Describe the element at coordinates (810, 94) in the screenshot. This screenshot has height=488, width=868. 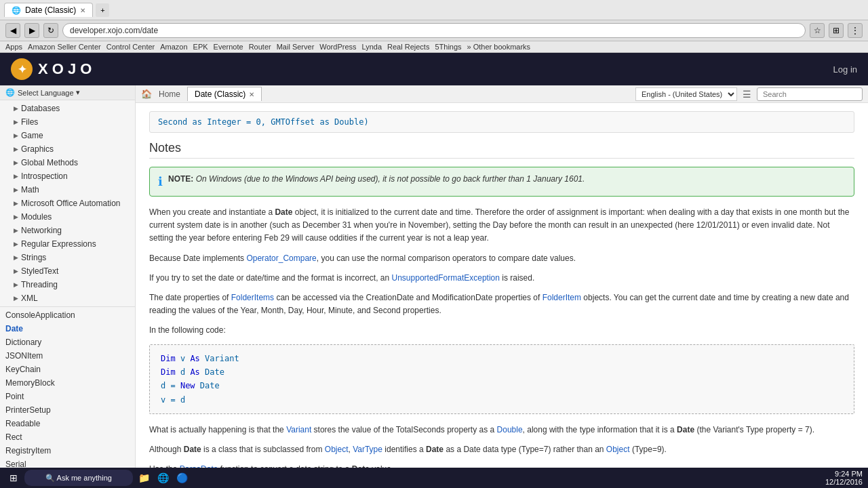
I see `search-input` at that location.